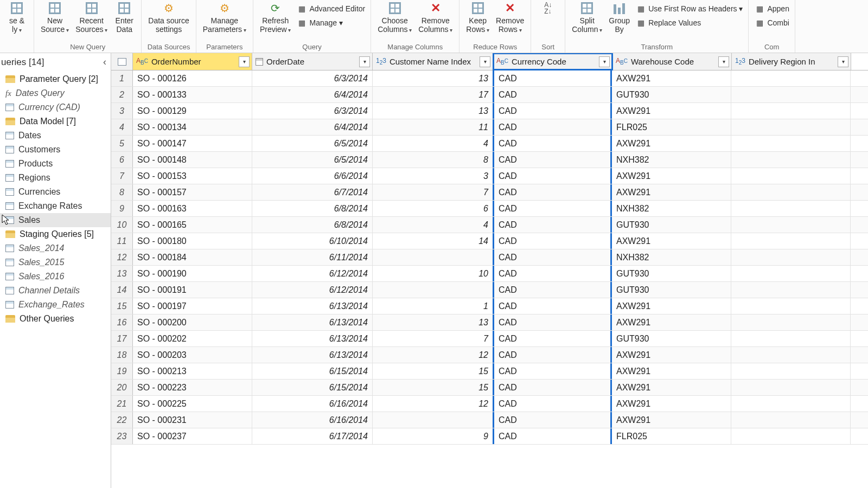  Describe the element at coordinates (55, 248) in the screenshot. I see `query-sales-2014: Sales_2014` at that location.